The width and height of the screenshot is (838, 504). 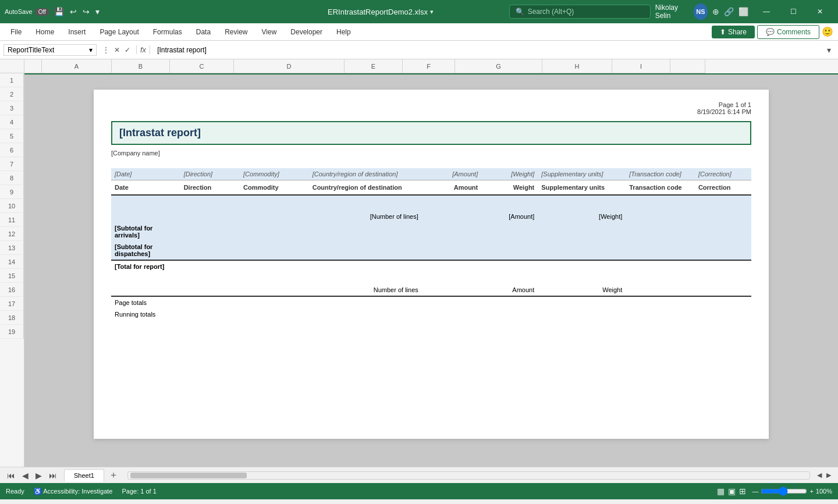 I want to click on menu-home: Home, so click(x=45, y=32).